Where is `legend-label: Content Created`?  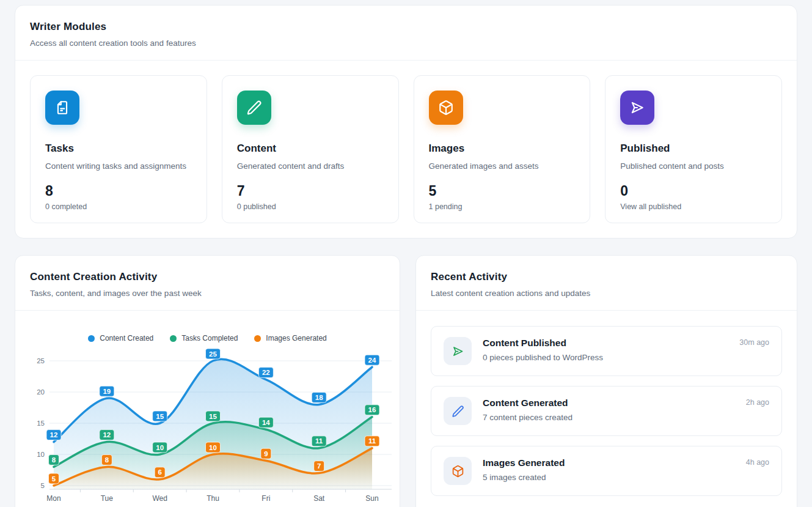
legend-label: Content Created is located at coordinates (126, 338).